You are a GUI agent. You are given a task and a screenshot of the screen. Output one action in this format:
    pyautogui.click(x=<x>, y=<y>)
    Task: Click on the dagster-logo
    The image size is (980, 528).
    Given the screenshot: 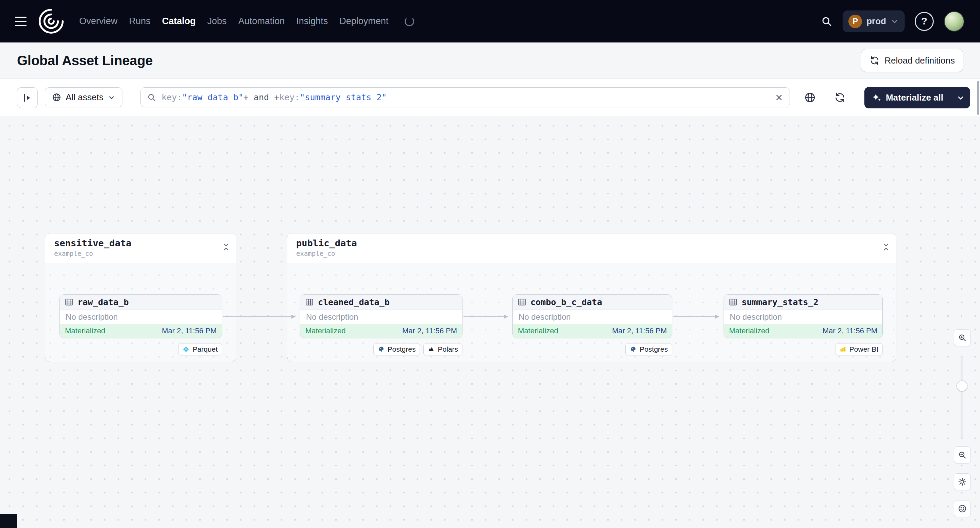 What is the action you would take?
    pyautogui.click(x=51, y=21)
    